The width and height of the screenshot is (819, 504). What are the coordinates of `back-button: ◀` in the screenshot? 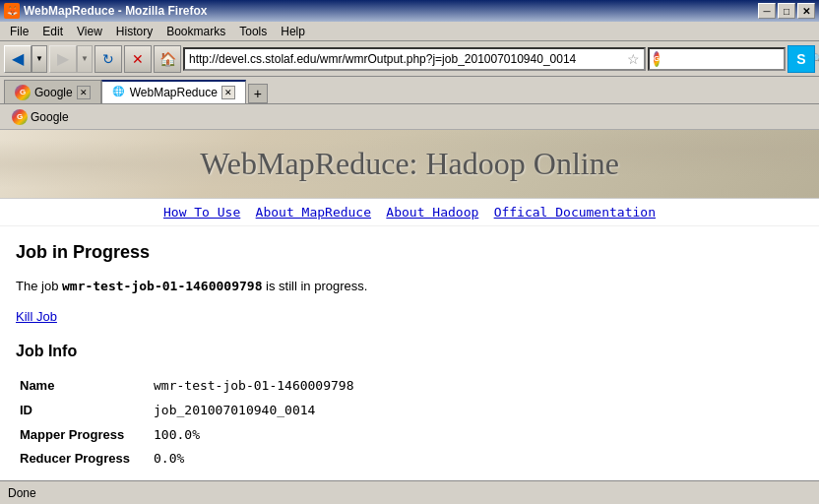 It's located at (18, 59).